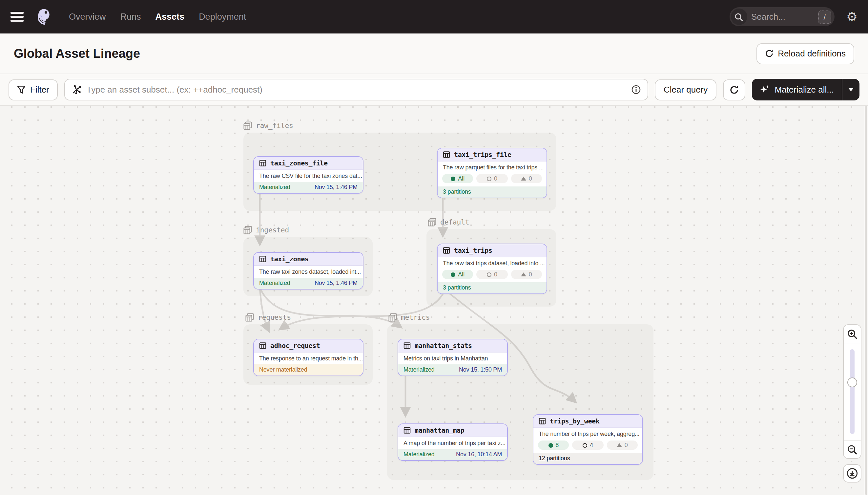 This screenshot has width=868, height=495. I want to click on asset-node-adhoc-request: adhoc_request The response to an request…, so click(308, 357).